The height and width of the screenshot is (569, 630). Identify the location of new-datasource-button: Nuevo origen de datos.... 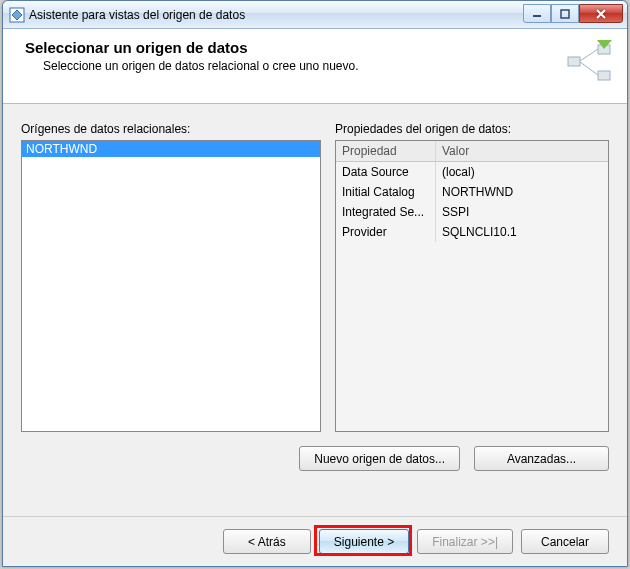
(380, 458).